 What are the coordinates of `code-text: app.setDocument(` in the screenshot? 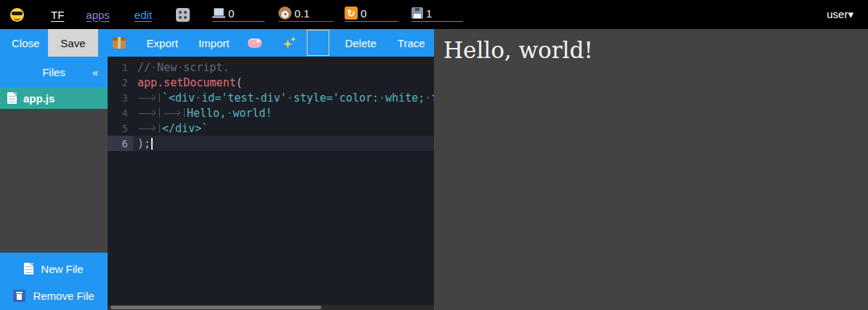 It's located at (188, 83).